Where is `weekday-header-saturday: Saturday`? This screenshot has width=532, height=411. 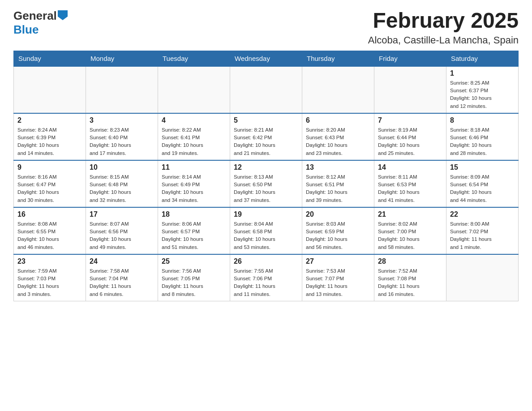
weekday-header-saturday: Saturday is located at coordinates (483, 58).